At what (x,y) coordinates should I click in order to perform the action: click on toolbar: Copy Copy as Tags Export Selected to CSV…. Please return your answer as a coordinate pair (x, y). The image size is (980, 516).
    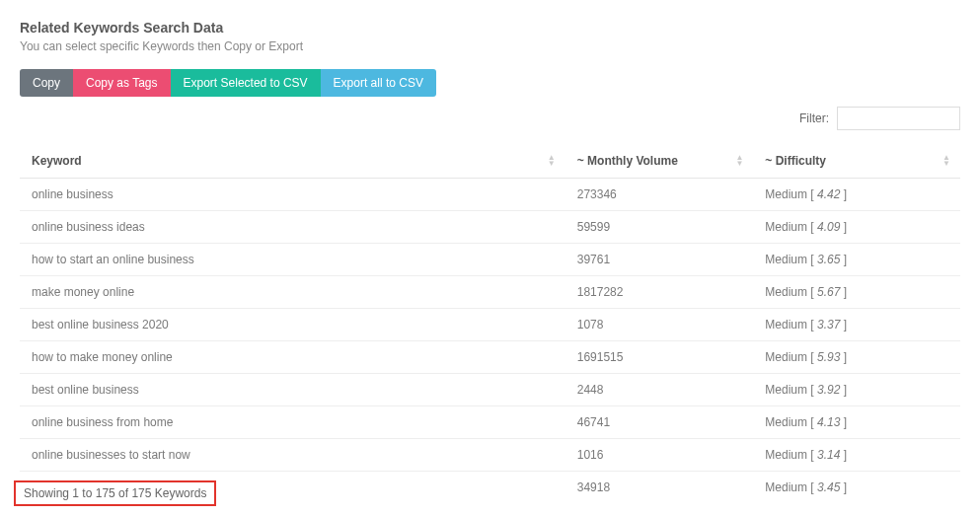
    Looking at the image, I should click on (490, 83).